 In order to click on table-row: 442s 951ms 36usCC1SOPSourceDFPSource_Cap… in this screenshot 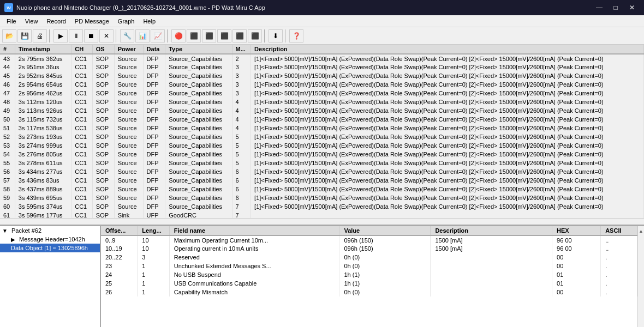, I will do `click(322, 67)`.